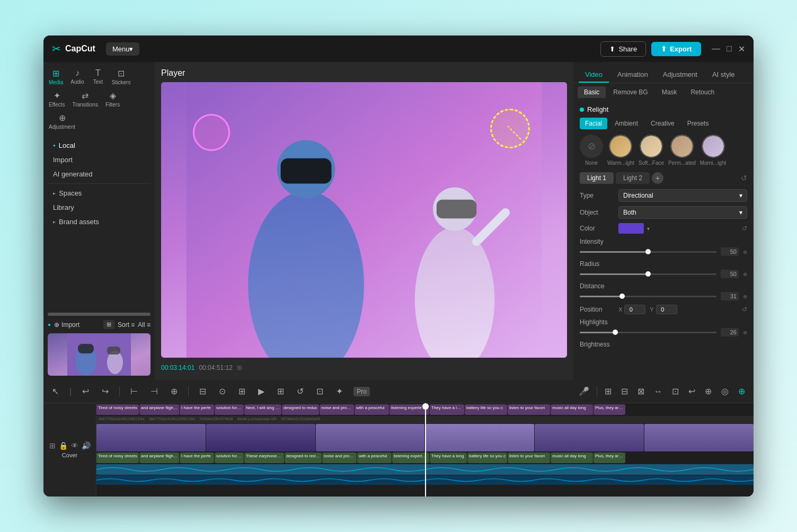 This screenshot has width=797, height=532. I want to click on radius-thumb, so click(648, 274).